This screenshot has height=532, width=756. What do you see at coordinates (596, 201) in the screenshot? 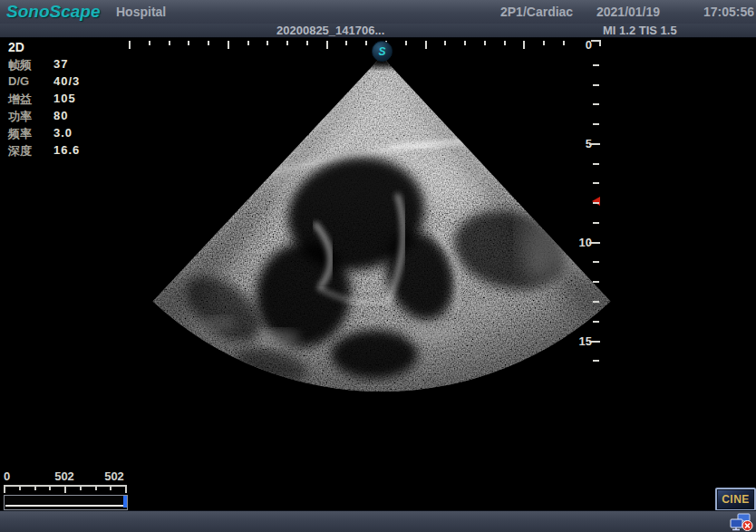
I see `focus-depth-marker left-triangle-icon` at bounding box center [596, 201].